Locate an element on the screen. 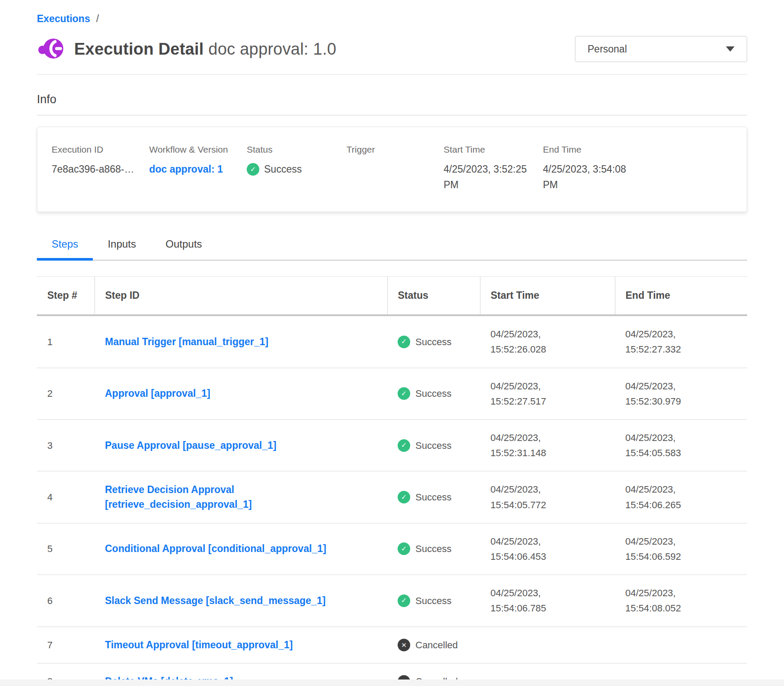  workspace-select-value: Personal is located at coordinates (607, 49).